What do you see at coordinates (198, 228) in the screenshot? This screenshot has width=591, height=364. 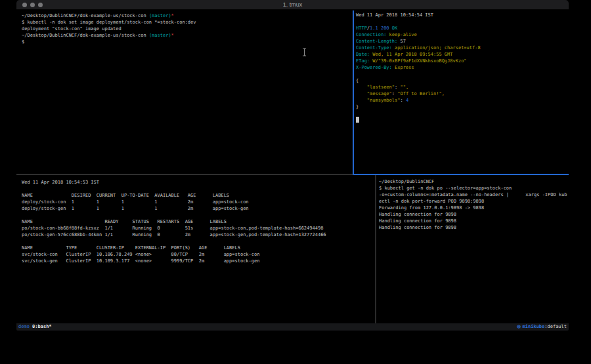 I see `terminal-line: po/stock-con-bb68f88fd-kzsxz 1/1 Running…` at bounding box center [198, 228].